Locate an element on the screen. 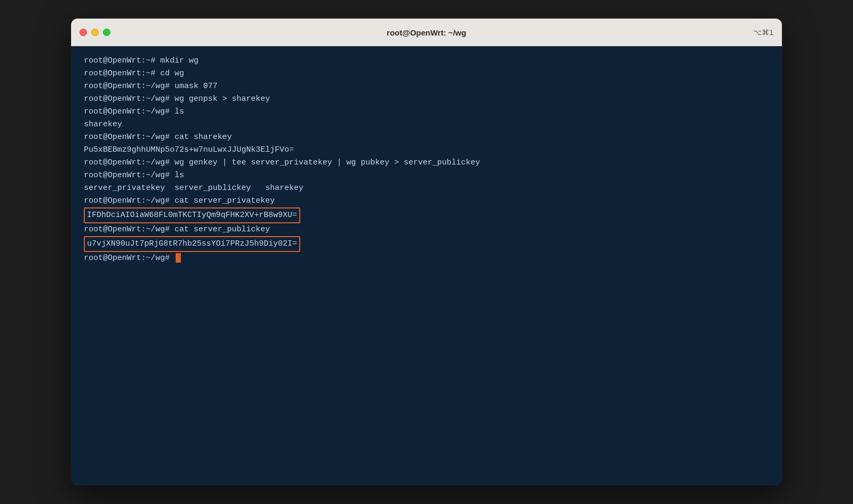 This screenshot has height=504, width=853. terminal-line: root@OpenWrt:~/wg# wg genkey | tee serve… is located at coordinates (426, 163).